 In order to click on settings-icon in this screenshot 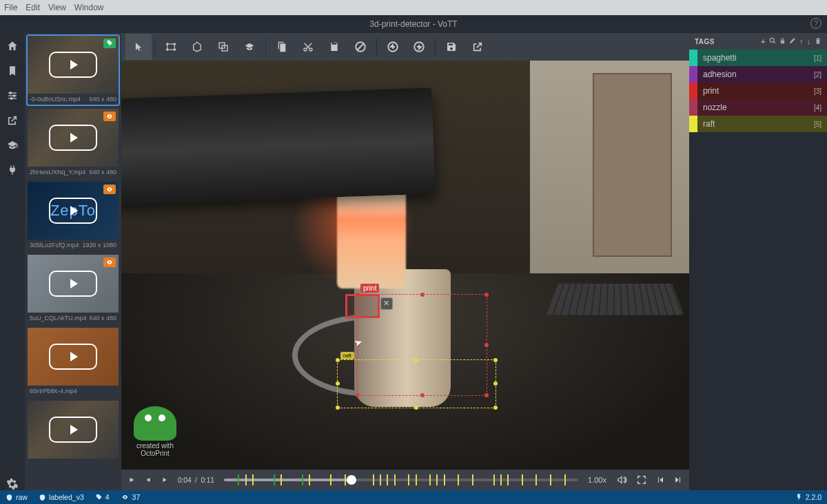, I will do `click(12, 484)`.